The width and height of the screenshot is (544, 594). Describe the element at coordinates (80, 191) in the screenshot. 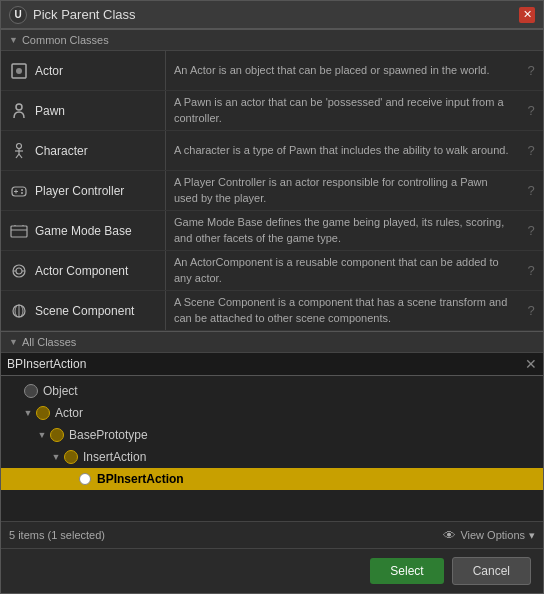

I see `player-controller-label: Player Controller` at that location.